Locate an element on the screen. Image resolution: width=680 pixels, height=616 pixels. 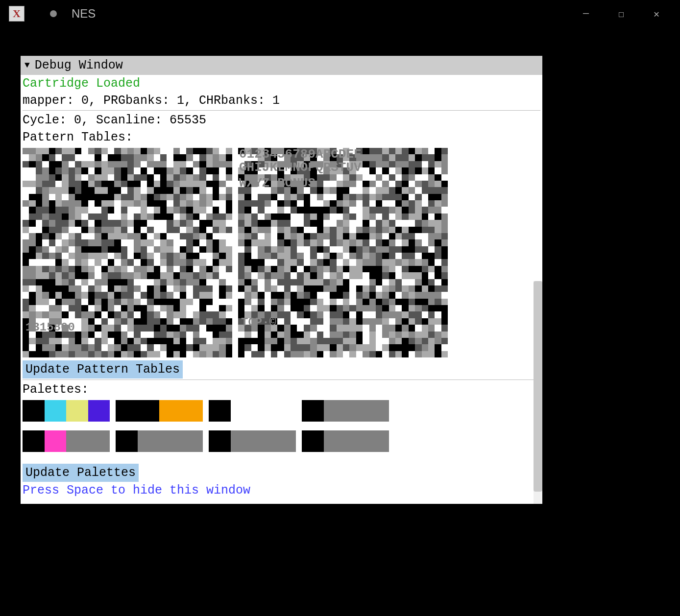
pattern-table-1: 0123456789ABCDEF GHIJKLMNOPQRSTUV WXYZ B… is located at coordinates (343, 253).